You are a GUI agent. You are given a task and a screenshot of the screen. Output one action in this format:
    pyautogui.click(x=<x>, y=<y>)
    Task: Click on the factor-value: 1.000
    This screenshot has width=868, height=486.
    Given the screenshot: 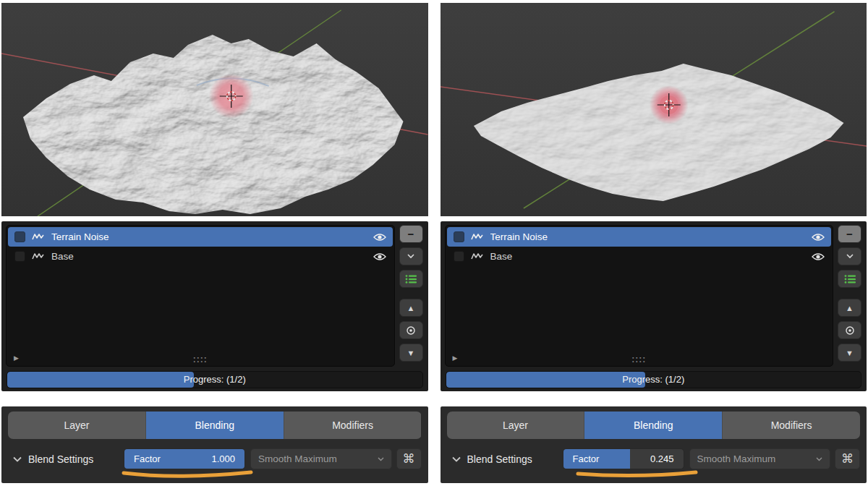 What is the action you would take?
    pyautogui.click(x=223, y=459)
    